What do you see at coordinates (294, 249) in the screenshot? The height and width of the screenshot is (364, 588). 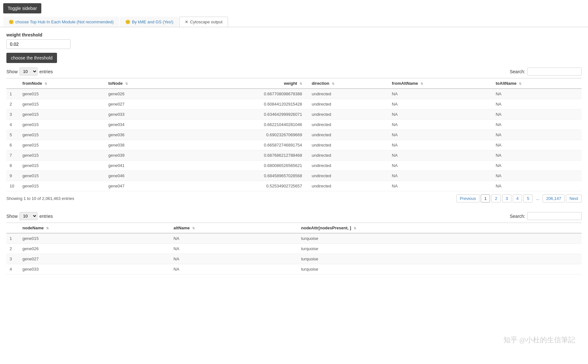 I see `nodes-table: nodeName ⇅ altName ⇅ nodeAttr[nodesPrese…` at bounding box center [294, 249].